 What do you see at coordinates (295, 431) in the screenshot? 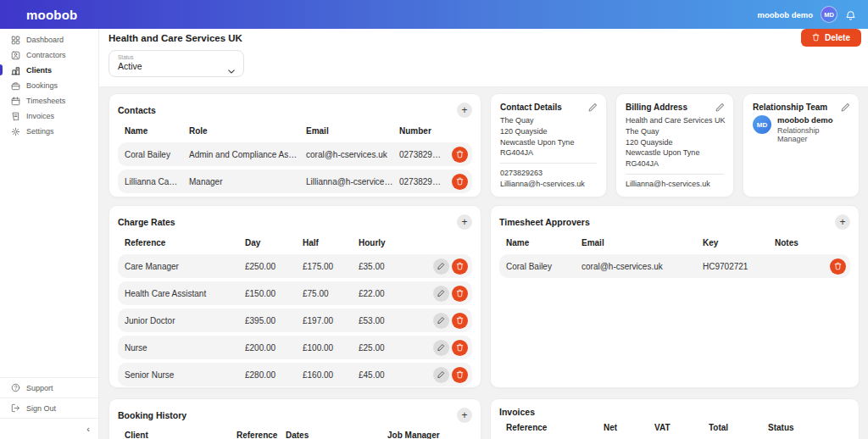
I see `booking-history-header-row: ClientReferenceDatesJob Manager` at bounding box center [295, 431].